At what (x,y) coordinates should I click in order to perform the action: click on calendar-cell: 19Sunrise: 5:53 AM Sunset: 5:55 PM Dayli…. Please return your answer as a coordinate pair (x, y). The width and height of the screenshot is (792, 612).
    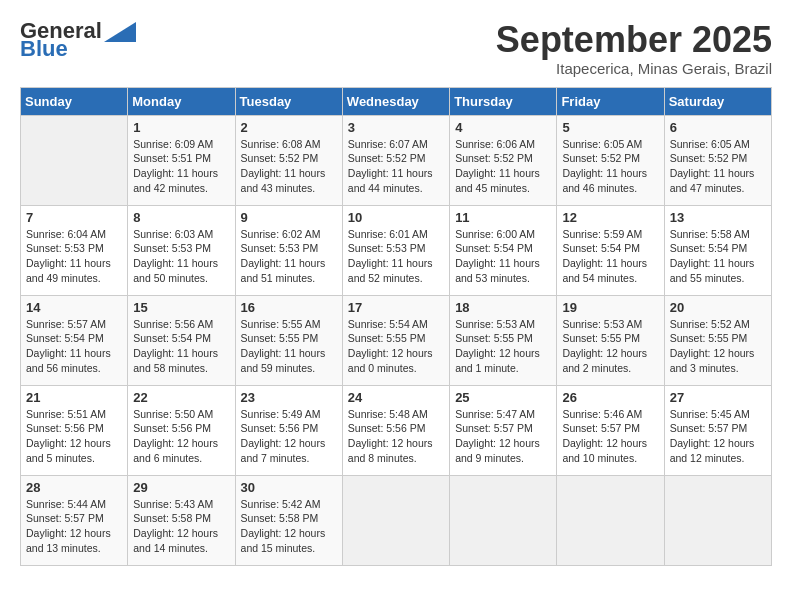
    Looking at the image, I should click on (610, 340).